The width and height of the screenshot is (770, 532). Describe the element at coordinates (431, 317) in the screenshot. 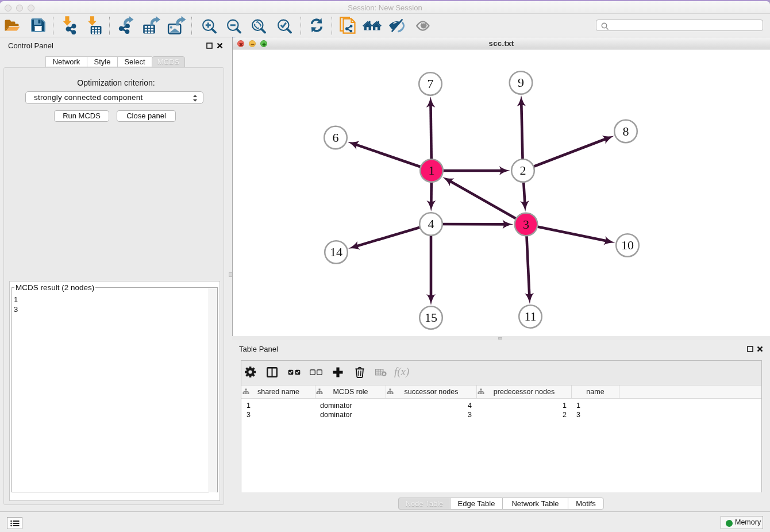

I see `svg-text: 15` at that location.